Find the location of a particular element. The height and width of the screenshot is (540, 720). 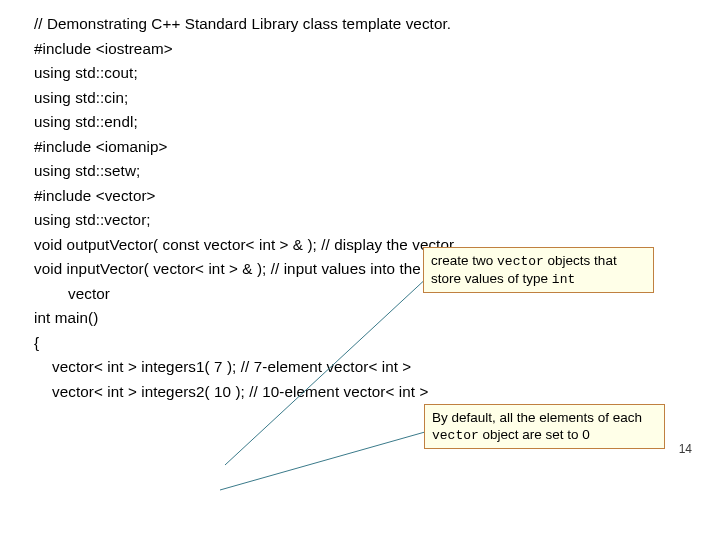

page-number: 14 is located at coordinates (686, 449).